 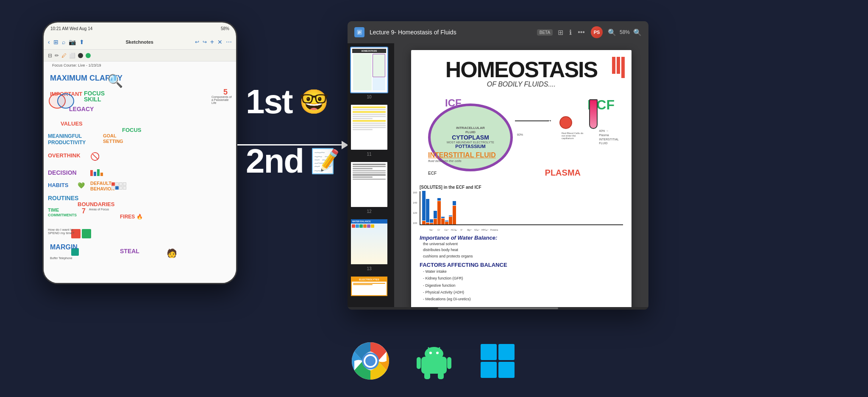 I want to click on protein-bar-group, so click(x=454, y=213).